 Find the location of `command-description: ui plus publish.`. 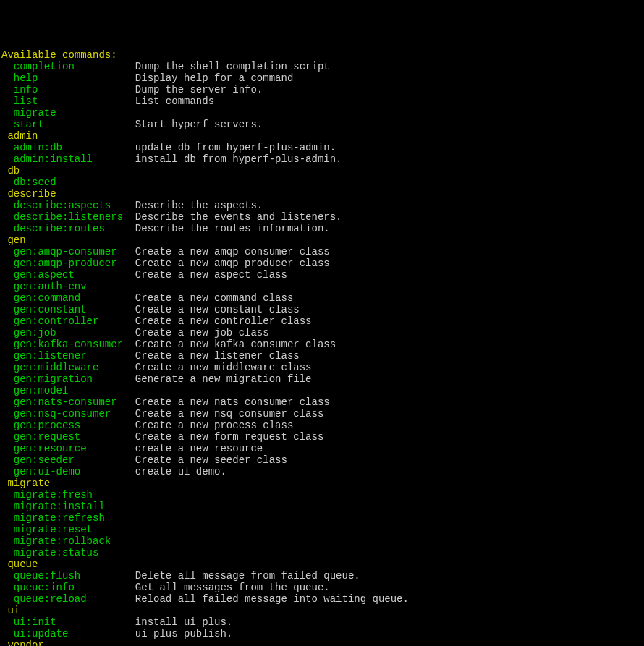

command-description: ui plus publish. is located at coordinates (184, 634).